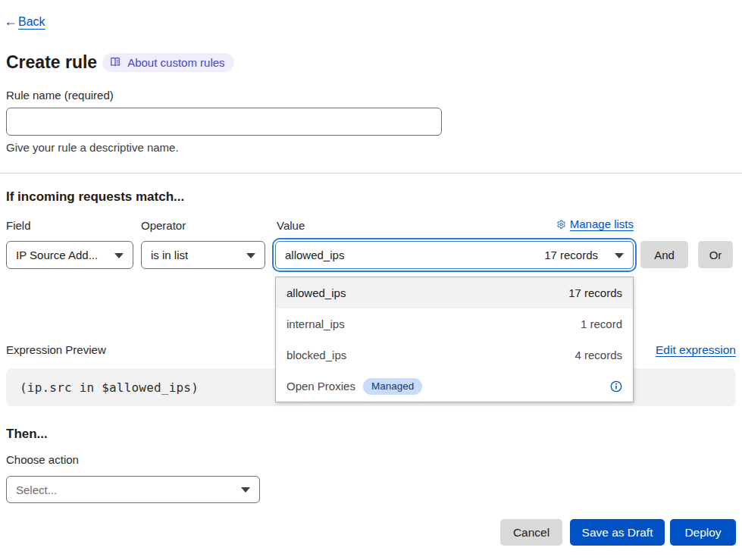 This screenshot has height=560, width=742. What do you see at coordinates (571, 255) in the screenshot?
I see `value-select-records: 17 records` at bounding box center [571, 255].